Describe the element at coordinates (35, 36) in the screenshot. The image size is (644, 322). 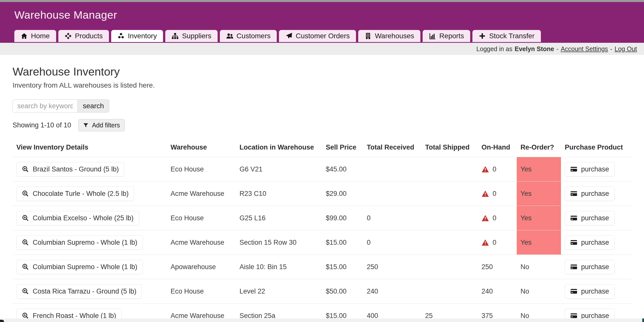
I see `tab-home: Home` at that location.